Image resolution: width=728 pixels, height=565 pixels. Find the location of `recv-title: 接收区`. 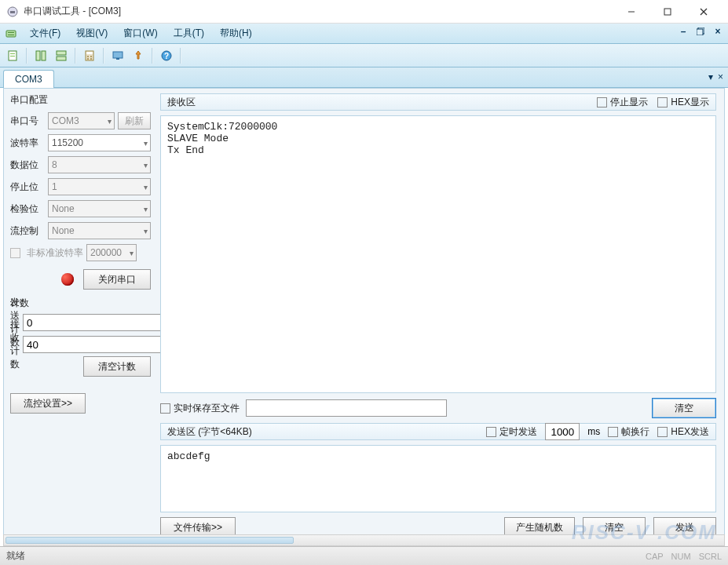

recv-title: 接收区 is located at coordinates (377, 102).